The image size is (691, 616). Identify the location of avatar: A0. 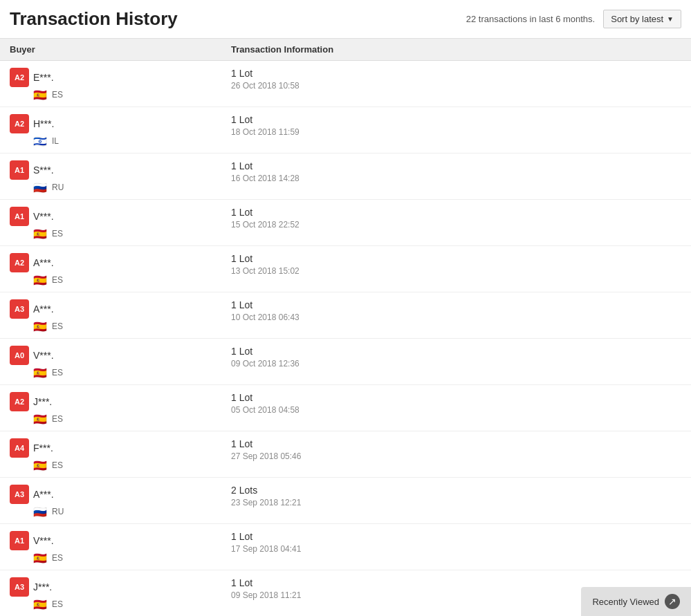
(19, 355).